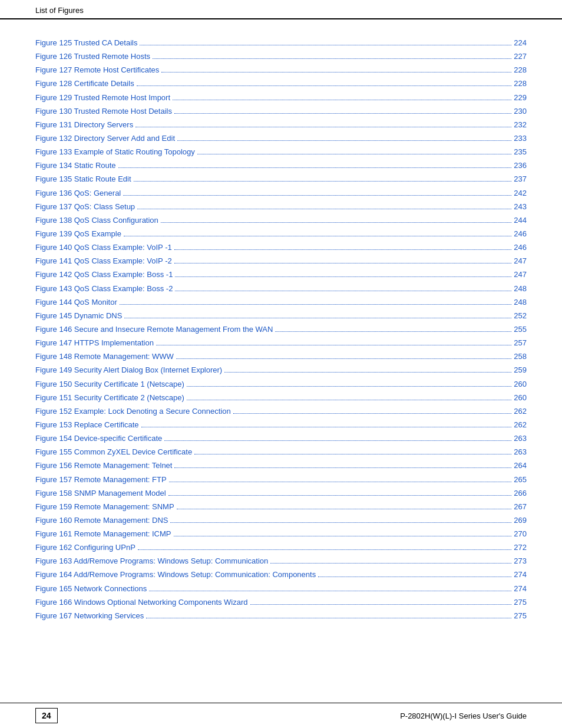  Describe the element at coordinates (281, 248) in the screenshot. I see `list-item: Figure 140 QoS Class Example: VoIP -1246` at that location.